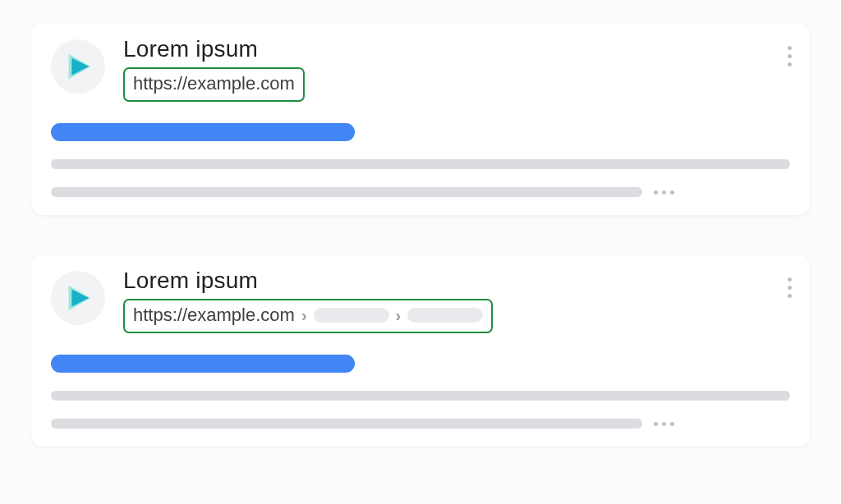 The width and height of the screenshot is (841, 504). What do you see at coordinates (308, 316) in the screenshot?
I see `breadcrumb-highlight-box: https://example.com › ›` at bounding box center [308, 316].